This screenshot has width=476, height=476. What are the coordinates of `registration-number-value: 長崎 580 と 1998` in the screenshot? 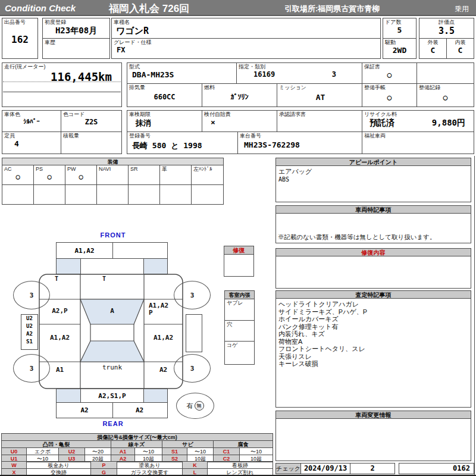 It's located at (182, 146).